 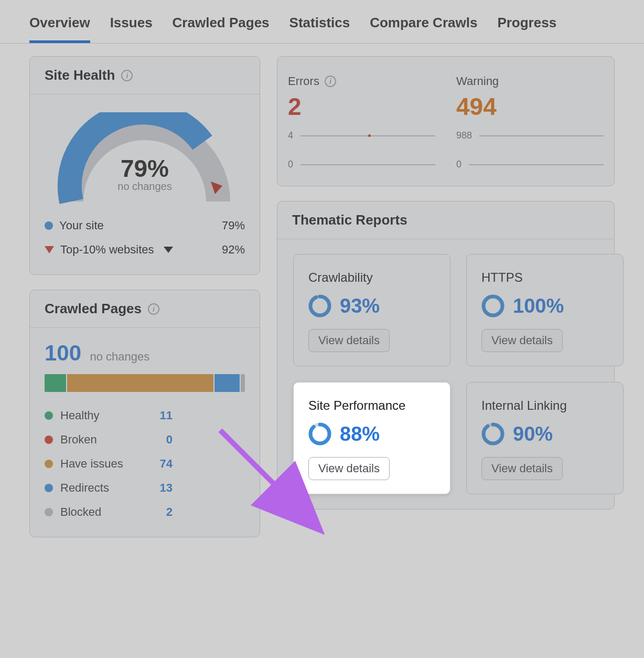 I want to click on crawled-row-label: Broken, so click(x=102, y=440).